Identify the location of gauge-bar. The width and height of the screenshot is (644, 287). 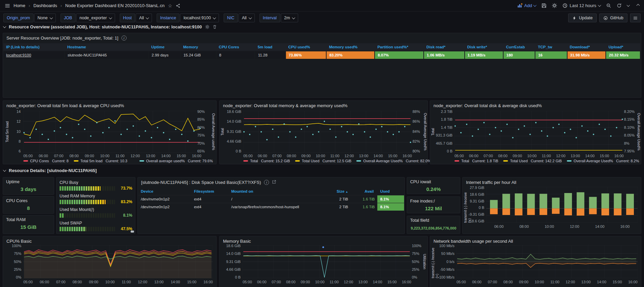
(87, 189).